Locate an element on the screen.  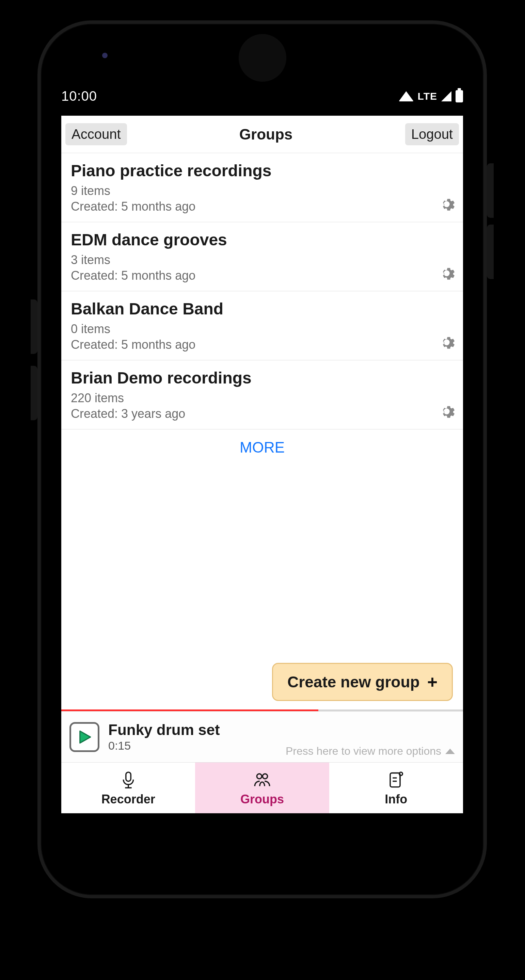
more-row: MORE is located at coordinates (262, 447).